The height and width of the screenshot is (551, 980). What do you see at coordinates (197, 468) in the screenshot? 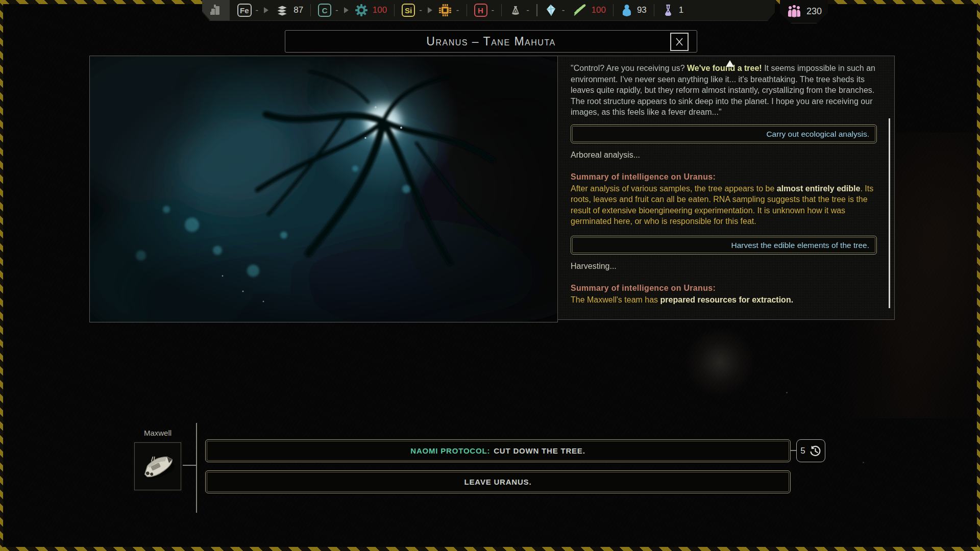
I see `connector-line` at bounding box center [197, 468].